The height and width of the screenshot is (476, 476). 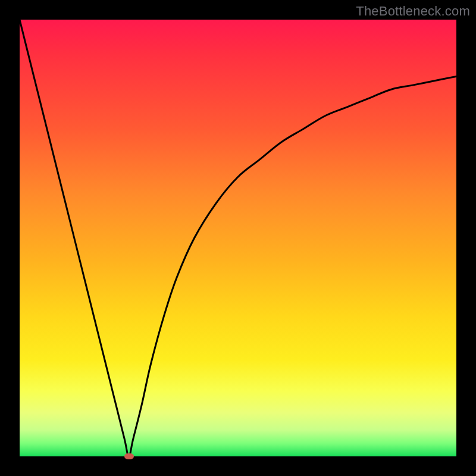 What do you see at coordinates (129, 456) in the screenshot?
I see `optimal-point-marker` at bounding box center [129, 456].